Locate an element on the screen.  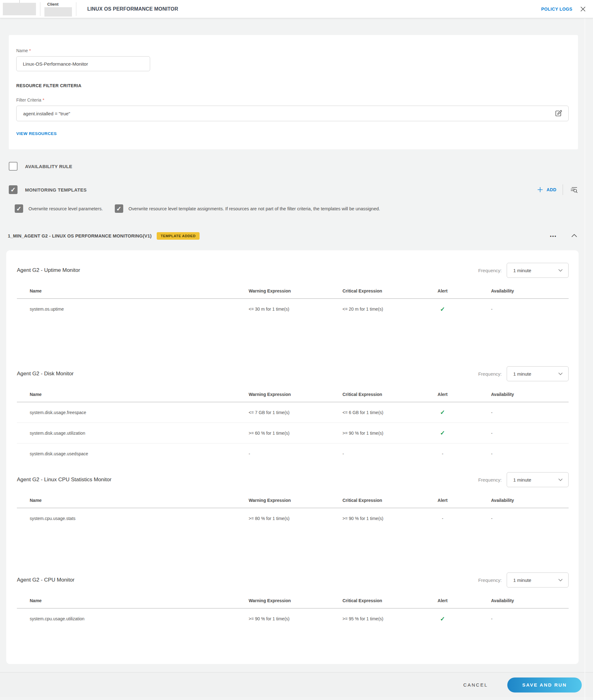
warning-expression: - is located at coordinates (296, 453).